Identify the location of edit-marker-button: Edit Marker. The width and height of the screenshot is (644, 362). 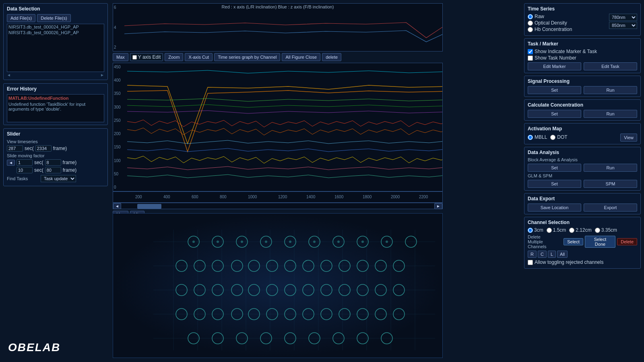
(555, 66).